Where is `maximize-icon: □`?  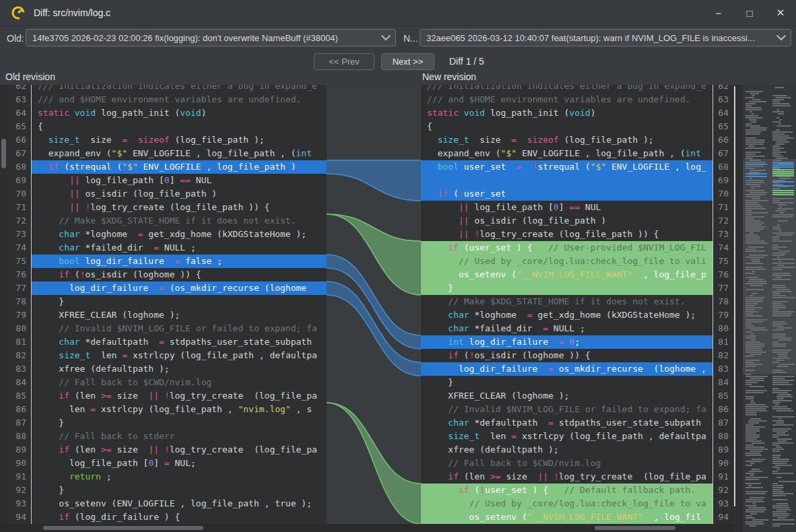
maximize-icon: □ is located at coordinates (750, 13).